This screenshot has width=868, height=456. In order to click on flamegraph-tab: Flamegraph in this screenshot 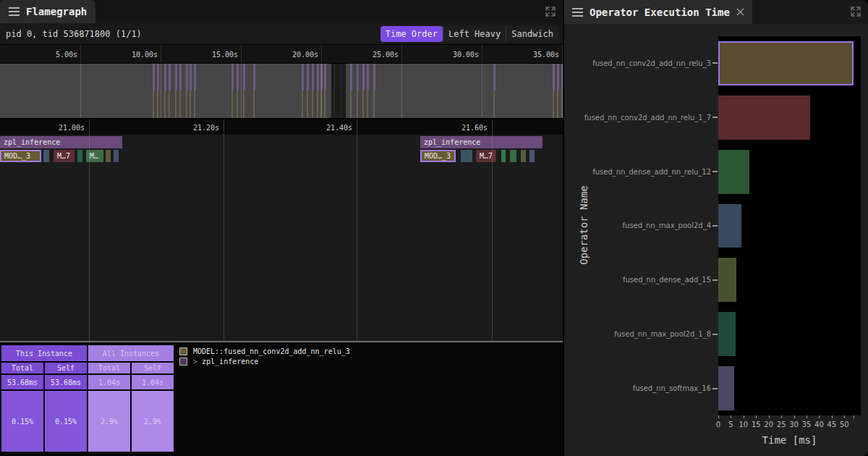, I will do `click(48, 12)`.